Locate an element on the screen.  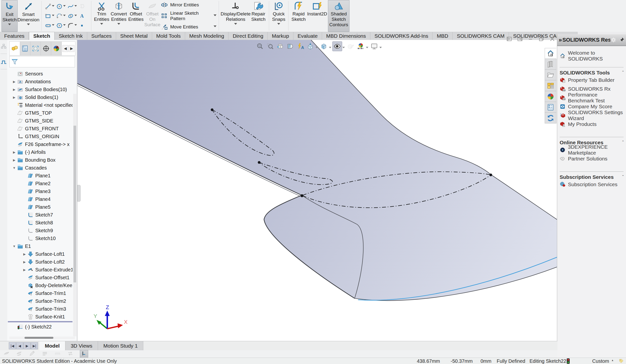
hide-show-eye-button is located at coordinates (337, 46).